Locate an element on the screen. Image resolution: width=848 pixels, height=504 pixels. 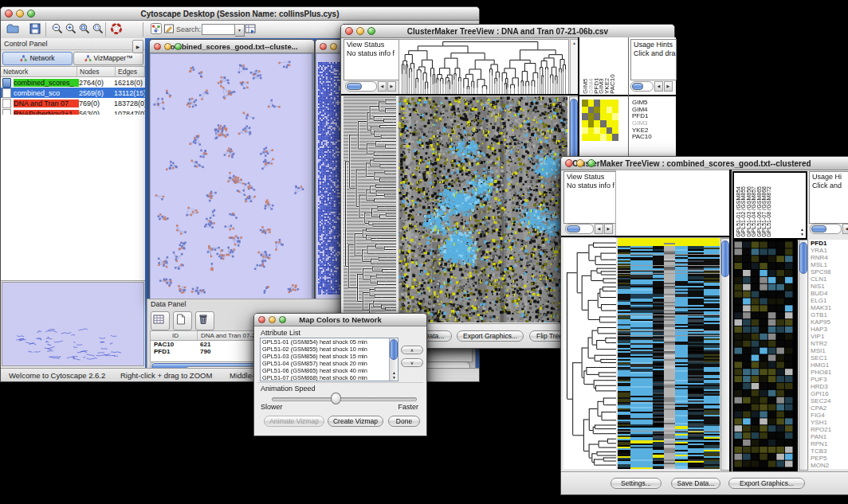
network-row: combined_sco 2569(6) 13112(15) is located at coordinates (73, 92).